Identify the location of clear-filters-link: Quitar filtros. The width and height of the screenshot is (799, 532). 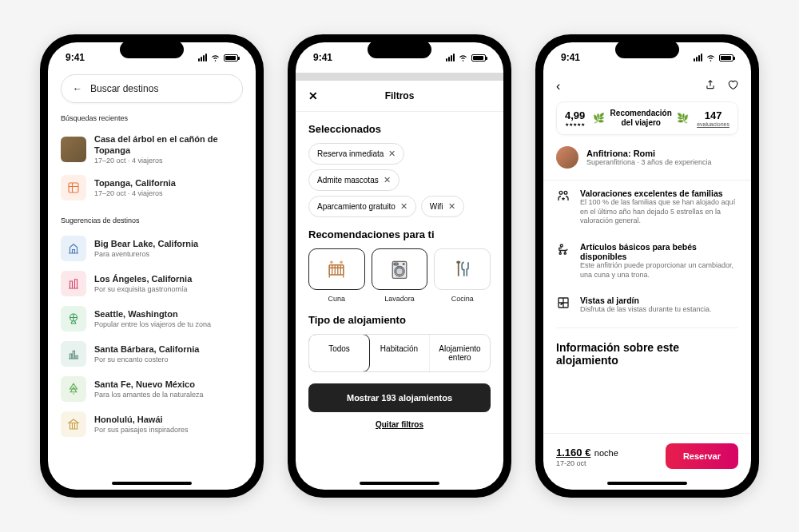
(400, 425).